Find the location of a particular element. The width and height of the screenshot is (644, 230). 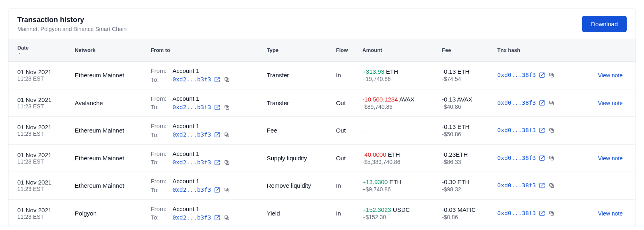

download-button: Download is located at coordinates (605, 24).